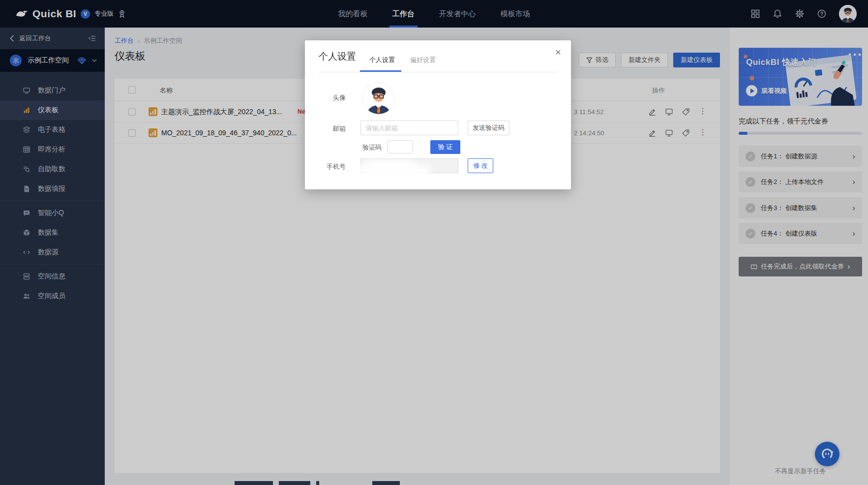 This screenshot has height=485, width=868. Describe the element at coordinates (446, 147) in the screenshot. I see `verify-button: 验 证` at that location.